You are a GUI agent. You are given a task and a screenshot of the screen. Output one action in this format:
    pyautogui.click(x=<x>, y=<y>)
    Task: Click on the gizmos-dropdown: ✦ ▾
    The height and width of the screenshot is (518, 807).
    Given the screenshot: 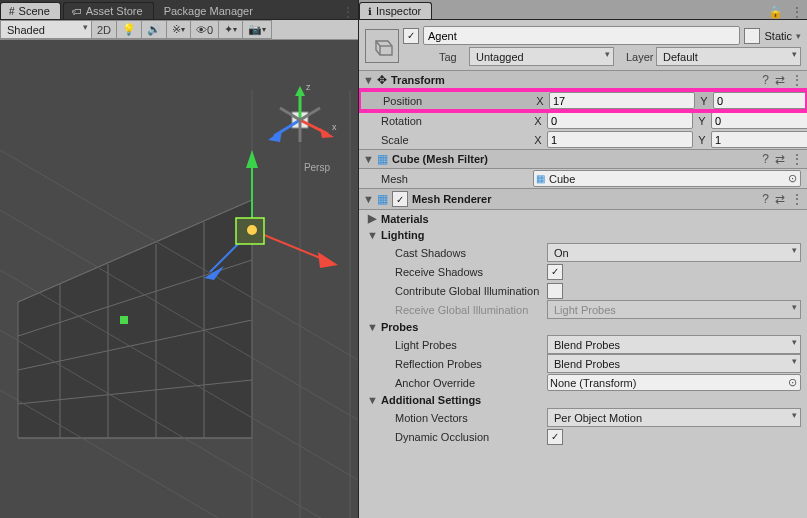 What is the action you would take?
    pyautogui.click(x=231, y=30)
    